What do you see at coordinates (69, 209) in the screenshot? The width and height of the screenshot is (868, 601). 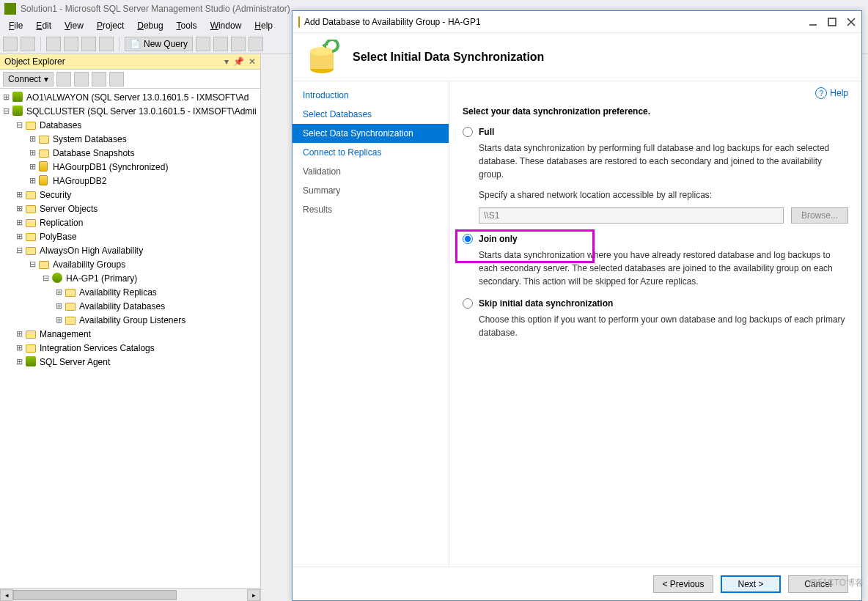 I see `tree-serverobj: Server Objects` at bounding box center [69, 209].